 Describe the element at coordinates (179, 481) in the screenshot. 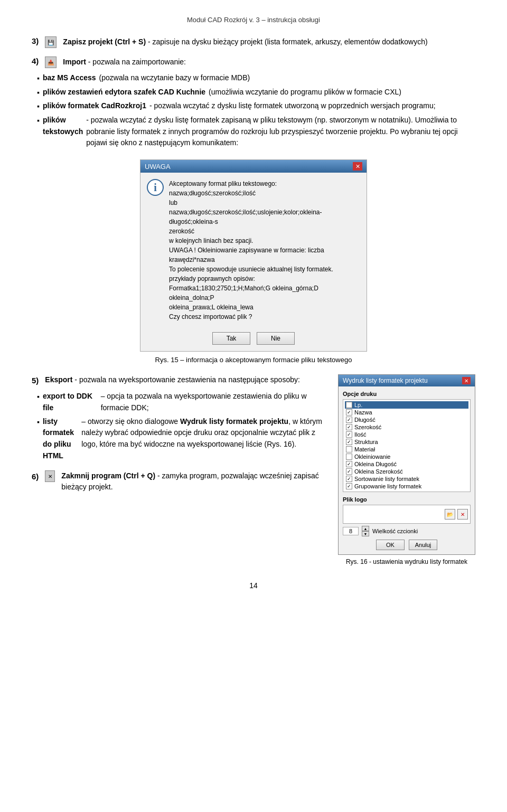

I see `section-6-header: 6) ✕ Zakmnij program (Ctrl + Q) - zamyka…` at that location.